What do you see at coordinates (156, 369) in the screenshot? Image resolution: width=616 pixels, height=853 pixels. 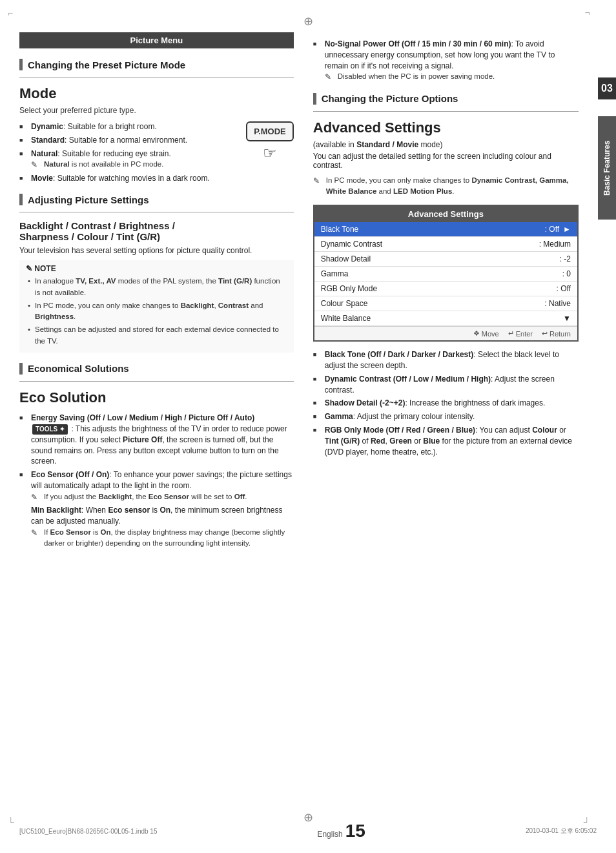 I see `section-eco: Economical Solutions` at bounding box center [156, 369].